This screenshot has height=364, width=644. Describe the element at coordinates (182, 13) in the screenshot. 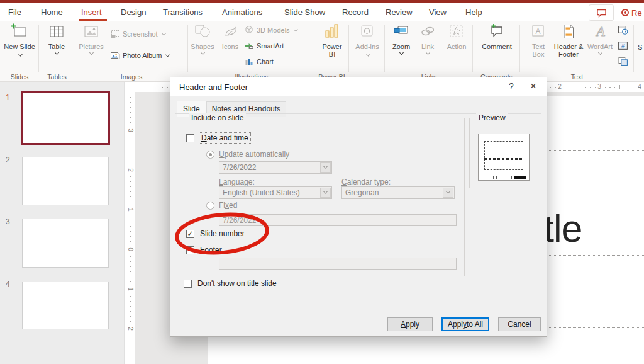

I see `menu-transitions: Transitions` at that location.